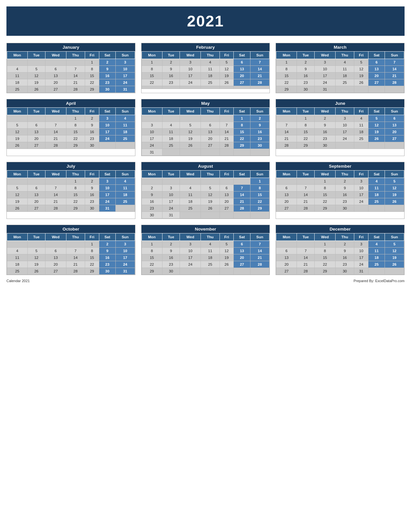 The image size is (411, 532). I want to click on week-row: 2627282930, so click(71, 146).